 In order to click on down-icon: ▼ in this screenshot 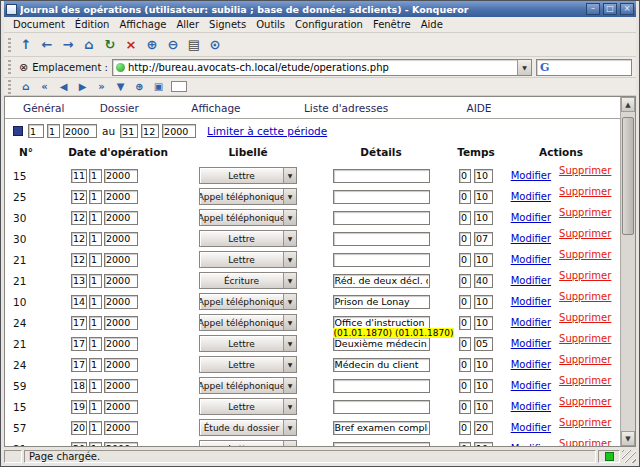, I will do `click(120, 86)`.